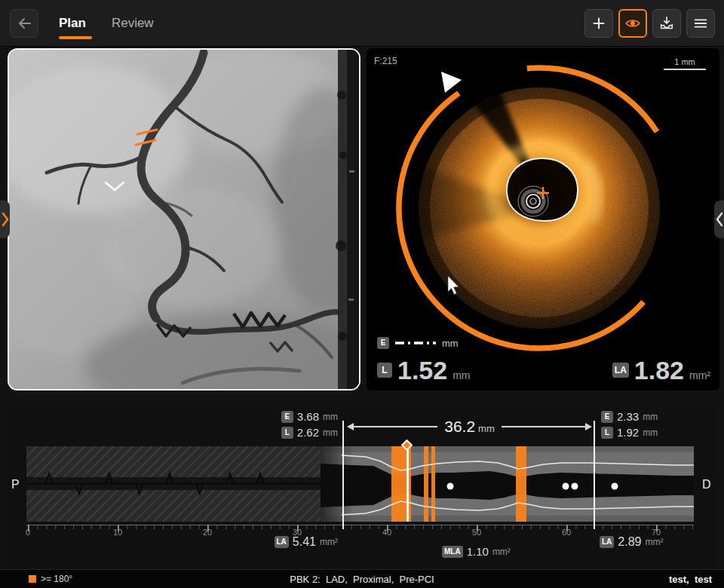  I want to click on distal-label: D, so click(707, 485).